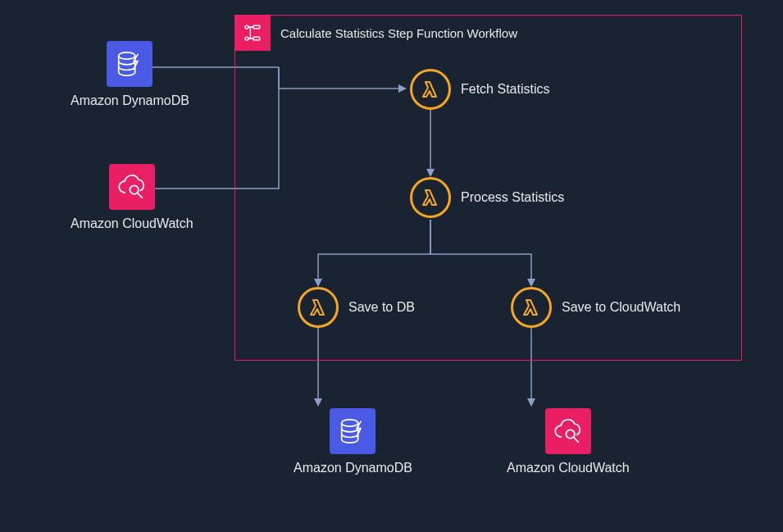  What do you see at coordinates (512, 198) in the screenshot?
I see `process-statistics-label: Process Statistics` at bounding box center [512, 198].